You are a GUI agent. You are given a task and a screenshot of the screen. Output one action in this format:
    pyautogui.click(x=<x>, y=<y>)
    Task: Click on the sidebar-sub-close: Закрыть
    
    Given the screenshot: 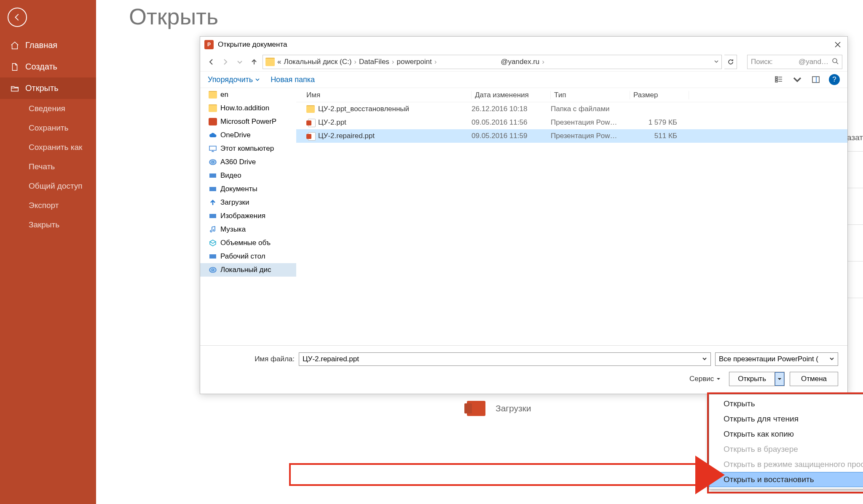 What is the action you would take?
    pyautogui.click(x=48, y=225)
    